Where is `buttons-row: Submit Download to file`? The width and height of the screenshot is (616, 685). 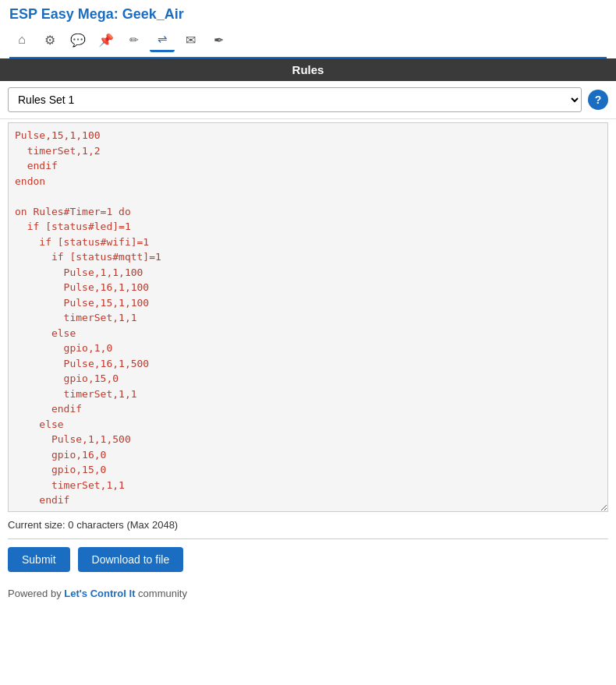
buttons-row: Submit Download to file is located at coordinates (308, 564).